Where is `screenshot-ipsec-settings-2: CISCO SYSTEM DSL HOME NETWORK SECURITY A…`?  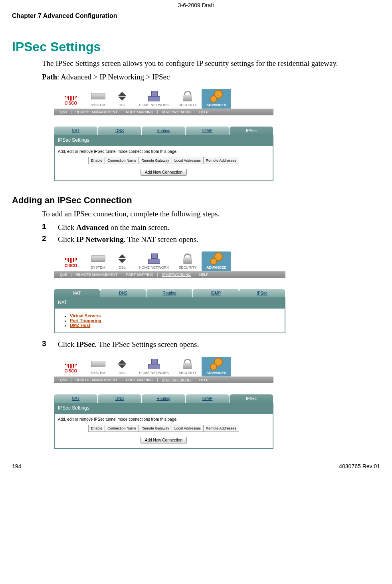
screenshot-ipsec-settings-2: CISCO SYSTEM DSL HOME NETWORK SECURITY A… is located at coordinates (164, 402).